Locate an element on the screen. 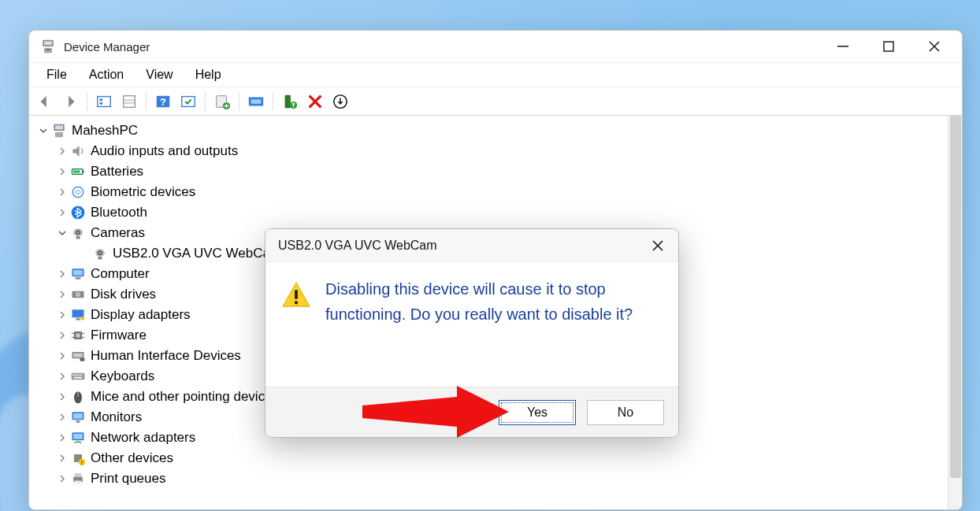 The image size is (980, 511). menu-help: Help is located at coordinates (208, 75).